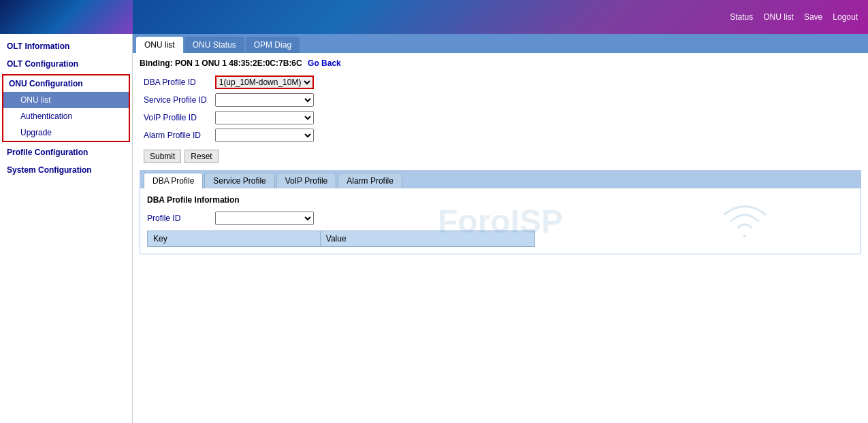 The image size is (868, 423). Describe the element at coordinates (67, 17) in the screenshot. I see `header-banner` at that location.